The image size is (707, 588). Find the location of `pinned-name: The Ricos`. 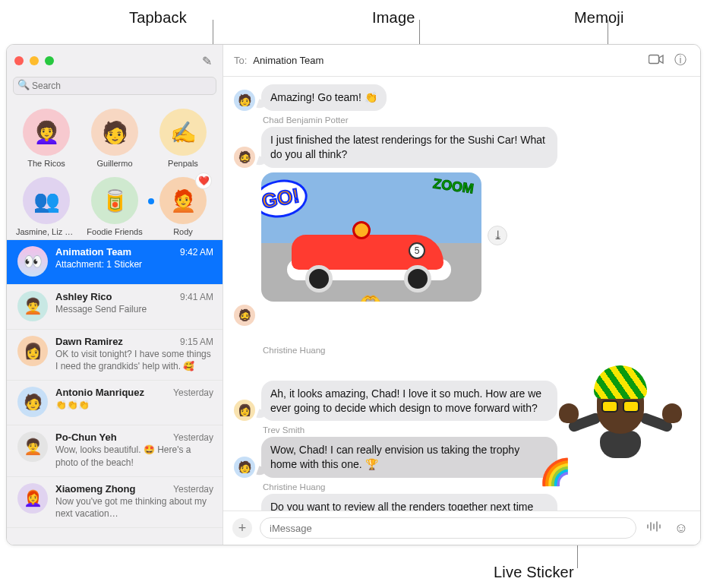

pinned-name: The Ricos is located at coordinates (46, 163).